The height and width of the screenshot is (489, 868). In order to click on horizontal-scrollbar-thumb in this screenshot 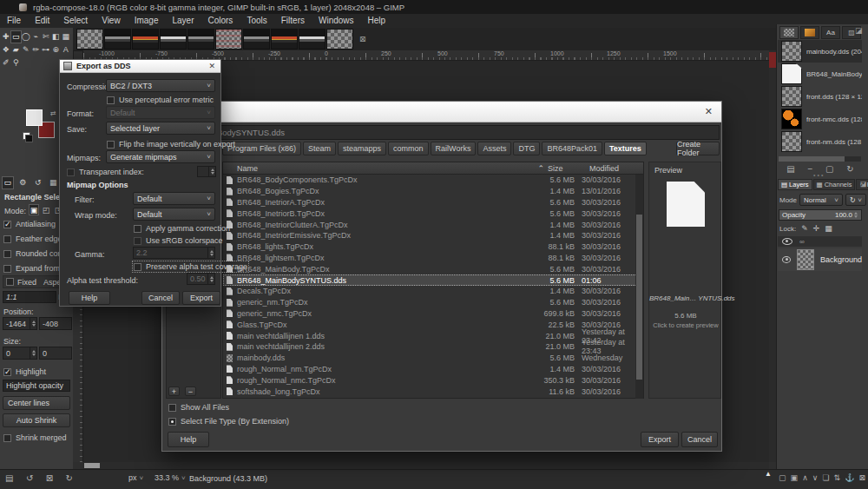, I will do `click(92, 466)`.